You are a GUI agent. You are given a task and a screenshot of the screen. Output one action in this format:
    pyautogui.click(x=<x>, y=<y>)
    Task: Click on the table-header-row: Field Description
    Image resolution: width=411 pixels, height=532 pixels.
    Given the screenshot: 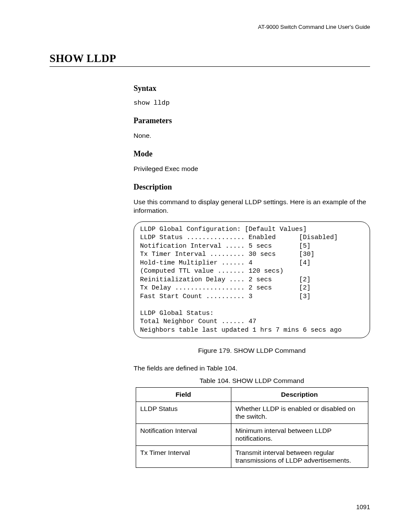 What is the action you would take?
    pyautogui.click(x=252, y=395)
    